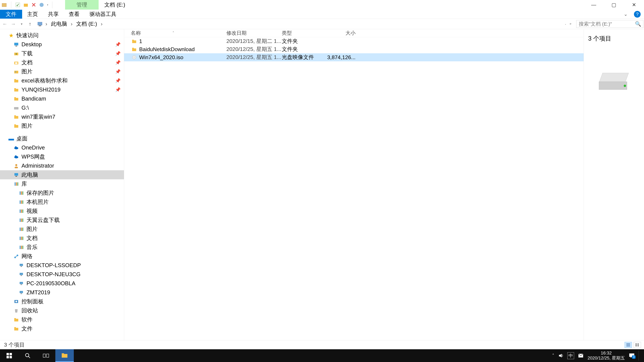 The width and height of the screenshot is (644, 362). Describe the element at coordinates (28, 356) in the screenshot. I see `taskbar-search-button` at that location.